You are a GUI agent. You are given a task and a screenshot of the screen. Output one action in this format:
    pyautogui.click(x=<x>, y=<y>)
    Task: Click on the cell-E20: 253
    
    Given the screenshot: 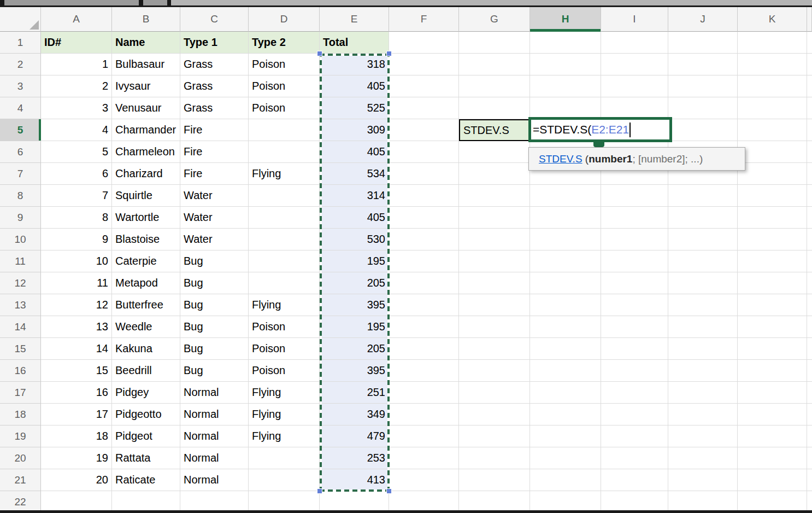 What is the action you would take?
    pyautogui.click(x=354, y=458)
    